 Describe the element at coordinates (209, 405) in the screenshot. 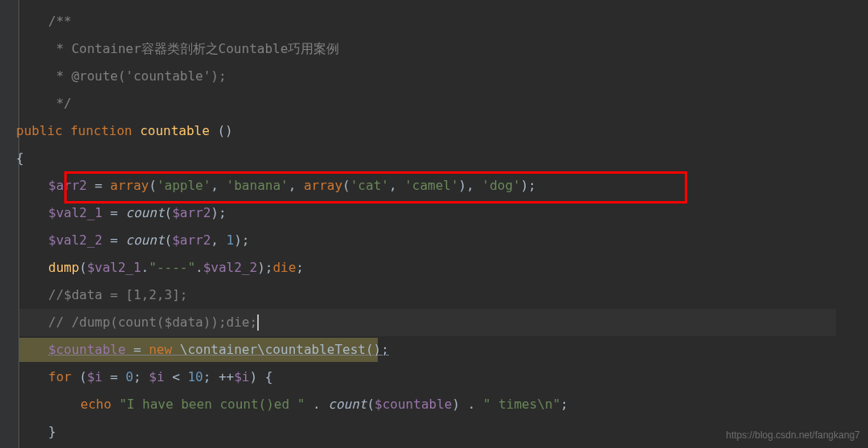

I see `string-literal: "I have been count()ed "` at that location.